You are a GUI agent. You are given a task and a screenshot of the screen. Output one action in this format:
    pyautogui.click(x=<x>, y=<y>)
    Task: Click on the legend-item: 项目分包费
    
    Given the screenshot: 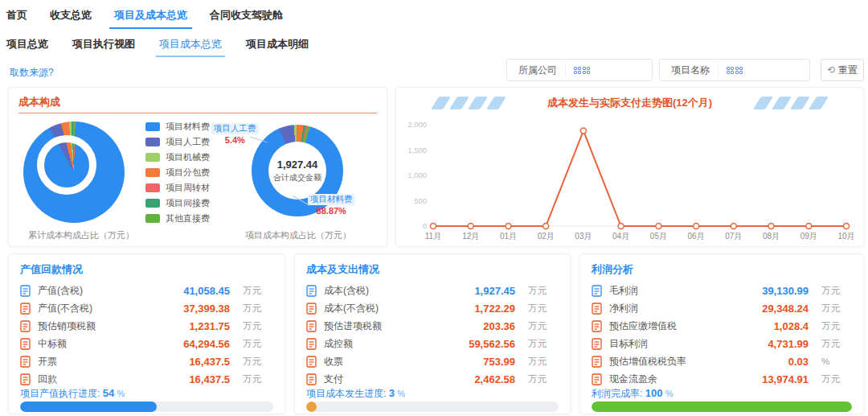 What is the action you would take?
    pyautogui.click(x=178, y=172)
    